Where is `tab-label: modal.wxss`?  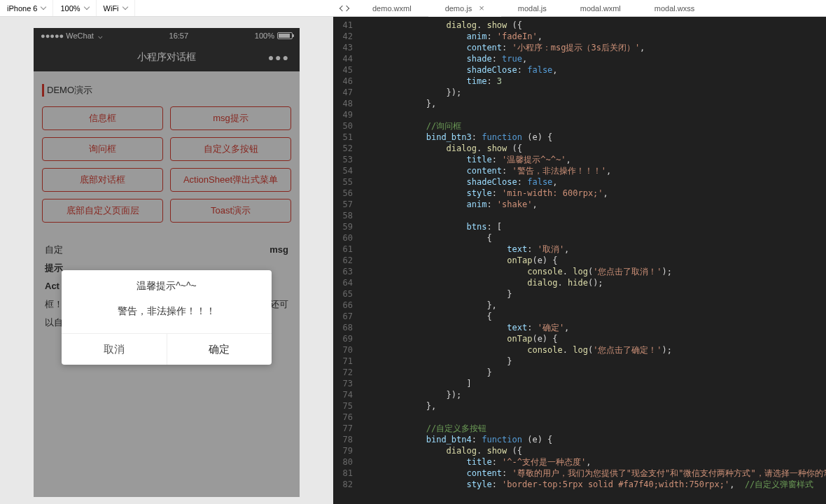
tab-label: modal.wxss is located at coordinates (675, 8).